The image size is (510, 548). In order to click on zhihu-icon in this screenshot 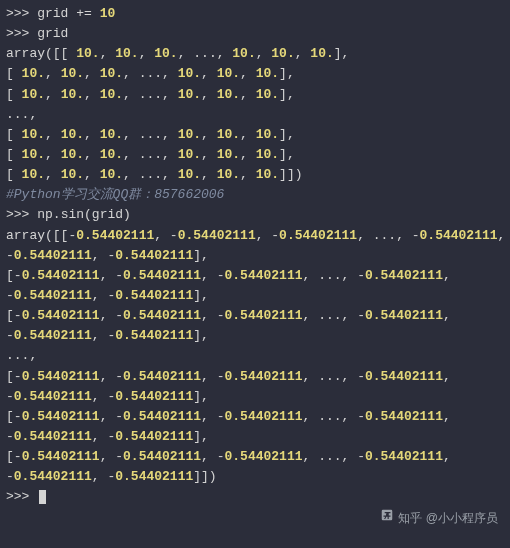, I will do `click(387, 518)`.